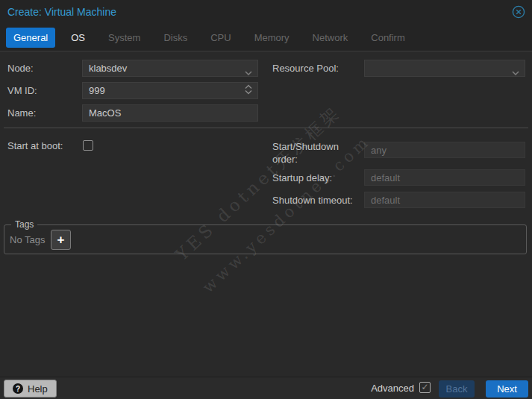 The width and height of the screenshot is (532, 399). What do you see at coordinates (18, 389) in the screenshot?
I see `question-icon: ?` at bounding box center [18, 389].